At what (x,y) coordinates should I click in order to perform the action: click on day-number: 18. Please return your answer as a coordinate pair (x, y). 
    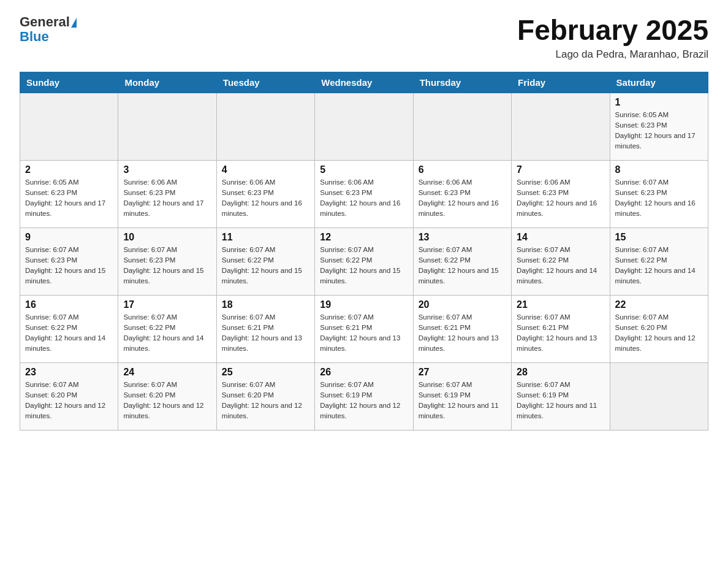
    Looking at the image, I should click on (266, 305).